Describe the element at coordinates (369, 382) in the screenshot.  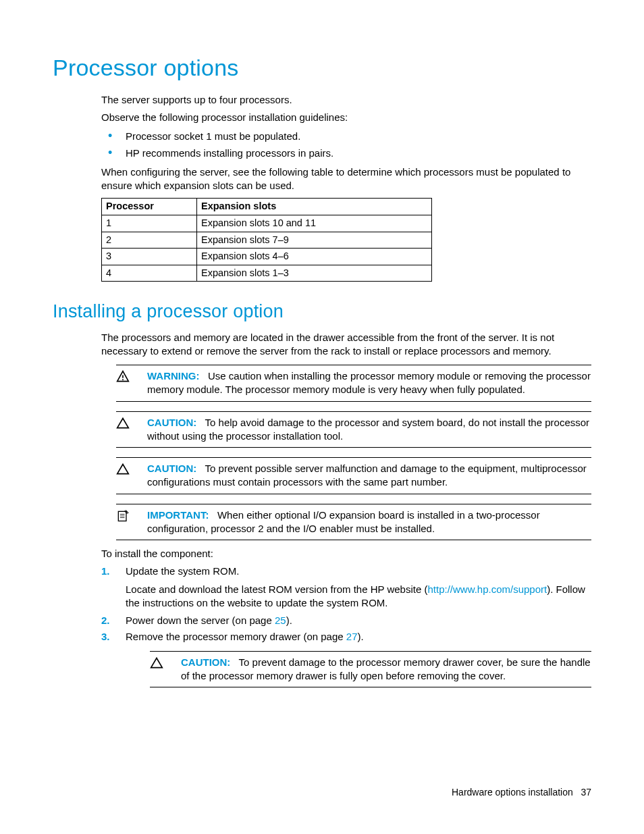
I see `warning-body: Use caution when installing the processo…` at that location.